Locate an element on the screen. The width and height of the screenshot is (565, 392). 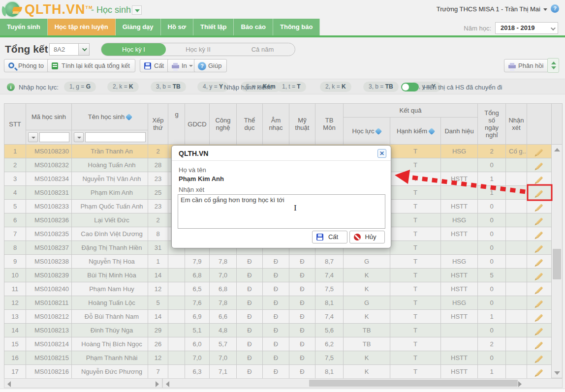
account-menu: Trường THCS MISA 1 - Trần Thị Mai is located at coordinates (488, 9).